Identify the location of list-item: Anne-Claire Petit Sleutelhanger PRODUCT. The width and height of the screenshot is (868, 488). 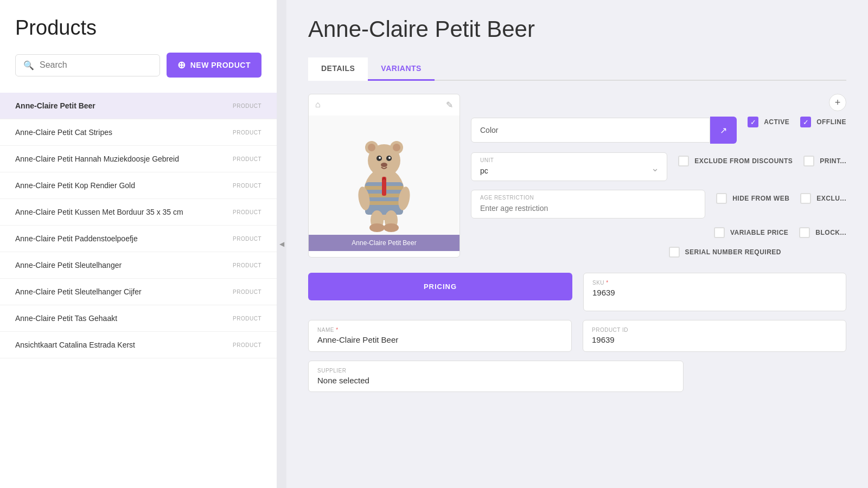
(138, 266).